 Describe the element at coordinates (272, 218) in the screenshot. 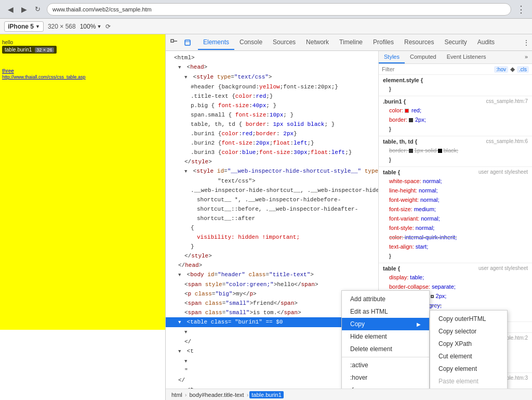

I see `html-line: shortcut__::after` at that location.